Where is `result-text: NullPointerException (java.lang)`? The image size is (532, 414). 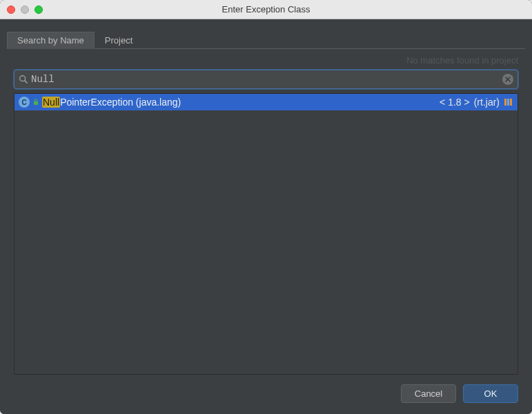 result-text: NullPointerException (java.lang) is located at coordinates (112, 102).